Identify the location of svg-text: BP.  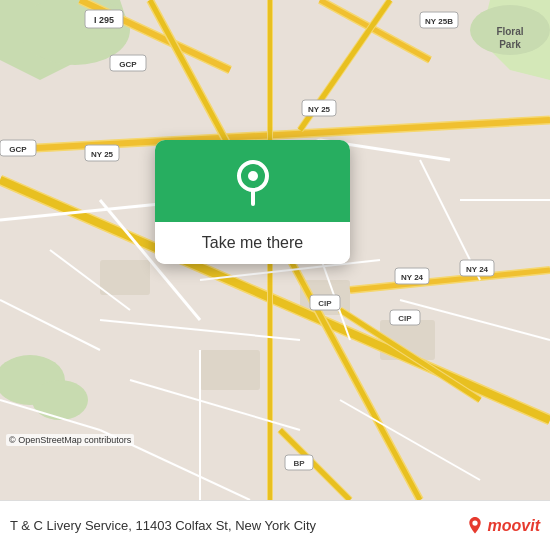
(299, 464).